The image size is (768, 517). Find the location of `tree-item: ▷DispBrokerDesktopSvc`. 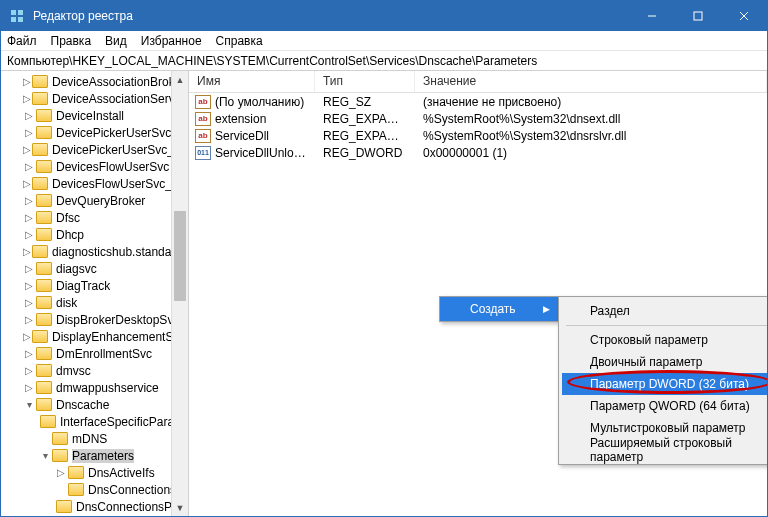

tree-item: ▷DispBrokerDesktopSvc is located at coordinates (94, 320).